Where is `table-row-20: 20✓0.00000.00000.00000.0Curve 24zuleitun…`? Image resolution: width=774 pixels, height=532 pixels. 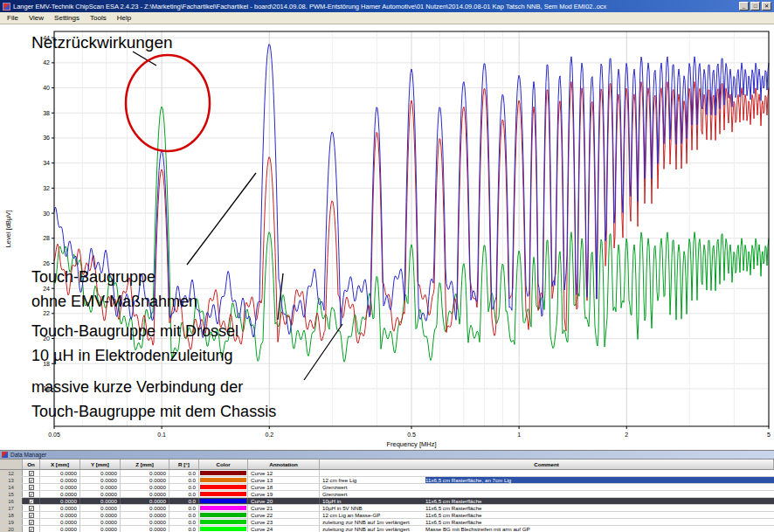 table-row-20: 20✓0.00000.00000.00000.0Curve 24zuleitun… is located at coordinates (387, 529).